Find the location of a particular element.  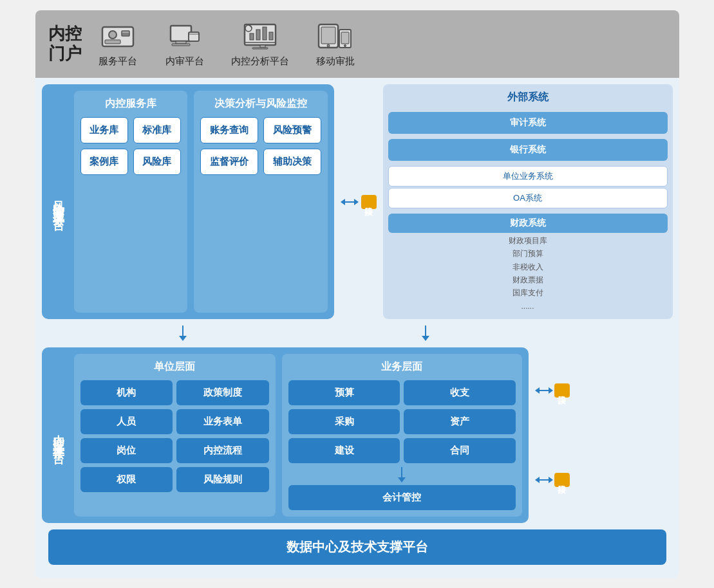

interface-badge-top: 接口 is located at coordinates (369, 202).